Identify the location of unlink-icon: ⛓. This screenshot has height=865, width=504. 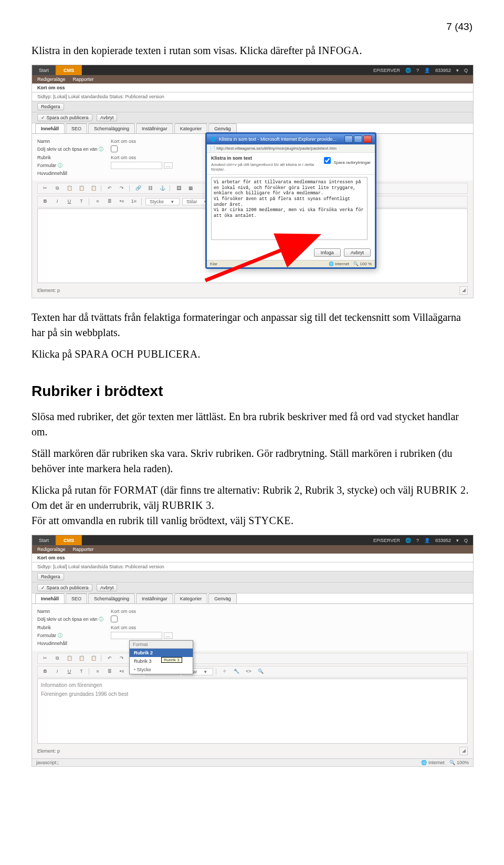
(150, 188).